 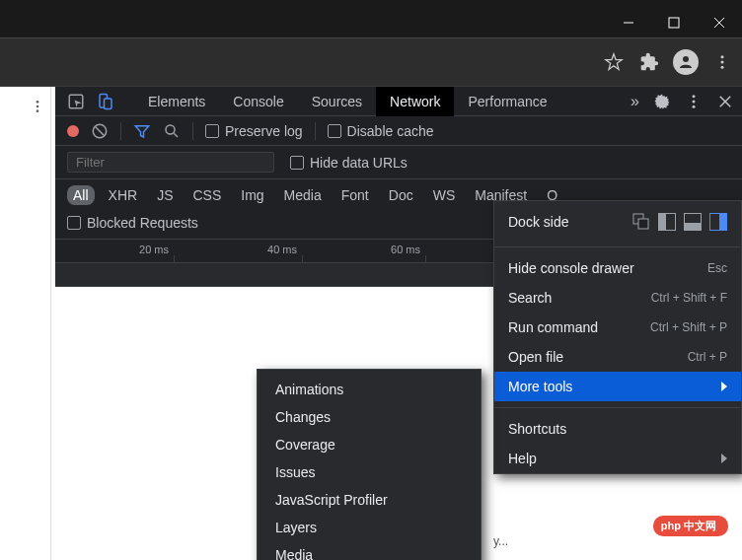 What do you see at coordinates (171, 162) in the screenshot?
I see `filter-input` at bounding box center [171, 162].